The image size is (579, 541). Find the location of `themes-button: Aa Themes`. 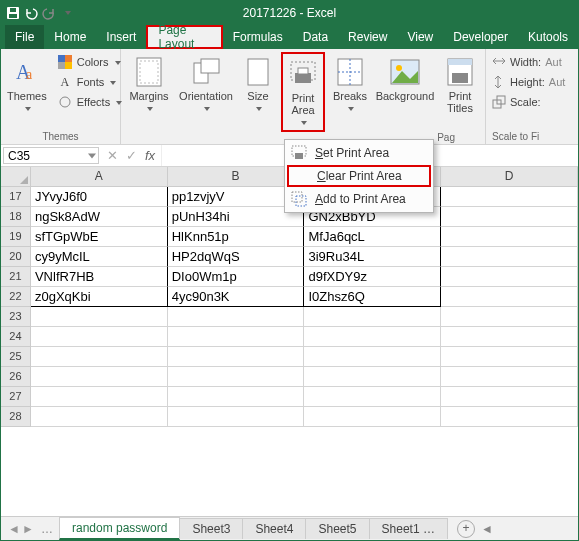

themes-button: Aa Themes is located at coordinates (27, 84).